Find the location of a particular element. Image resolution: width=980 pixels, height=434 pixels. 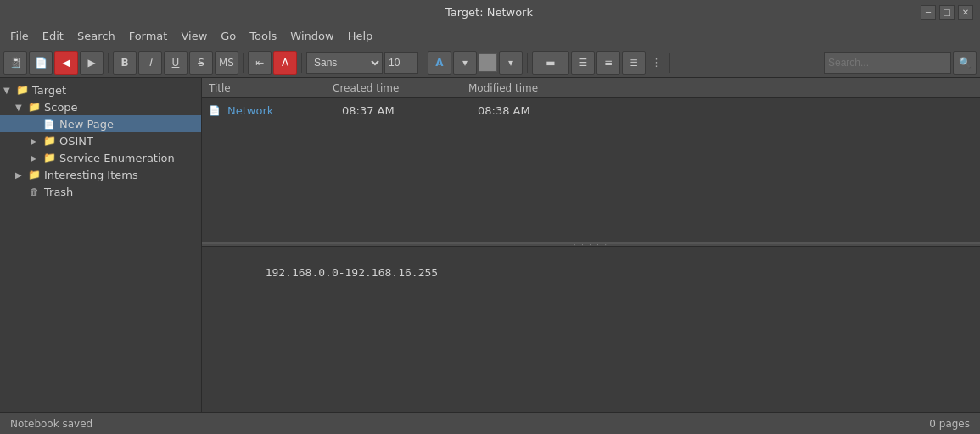

notebook-icon: 📓 is located at coordinates (15, 63).